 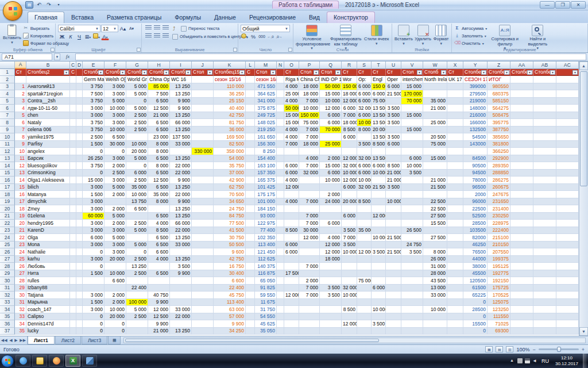 What do you see at coordinates (266, 309) in the screenshot?
I see `cell-M34: 31 750` at bounding box center [266, 309].